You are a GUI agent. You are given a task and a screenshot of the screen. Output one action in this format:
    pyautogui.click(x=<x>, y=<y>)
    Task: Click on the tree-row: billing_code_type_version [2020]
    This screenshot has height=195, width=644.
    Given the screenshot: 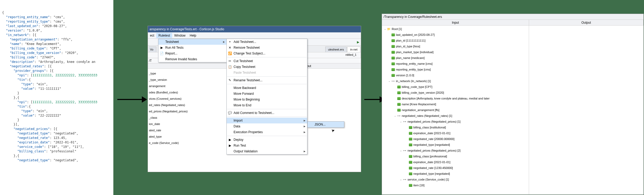 What is the action you would take?
    pyautogui.click(x=456, y=93)
    